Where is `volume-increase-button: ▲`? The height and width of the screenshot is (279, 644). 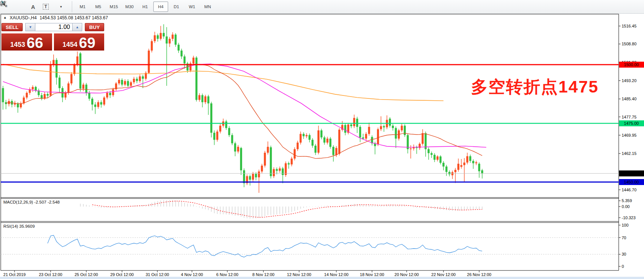 volume-increase-button: ▲ is located at coordinates (77, 27).